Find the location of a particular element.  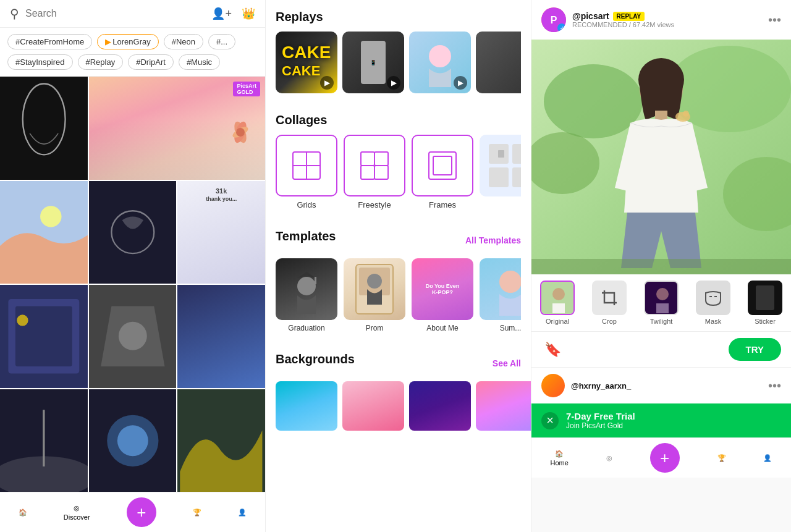

nav-add-button: + is located at coordinates (142, 512).